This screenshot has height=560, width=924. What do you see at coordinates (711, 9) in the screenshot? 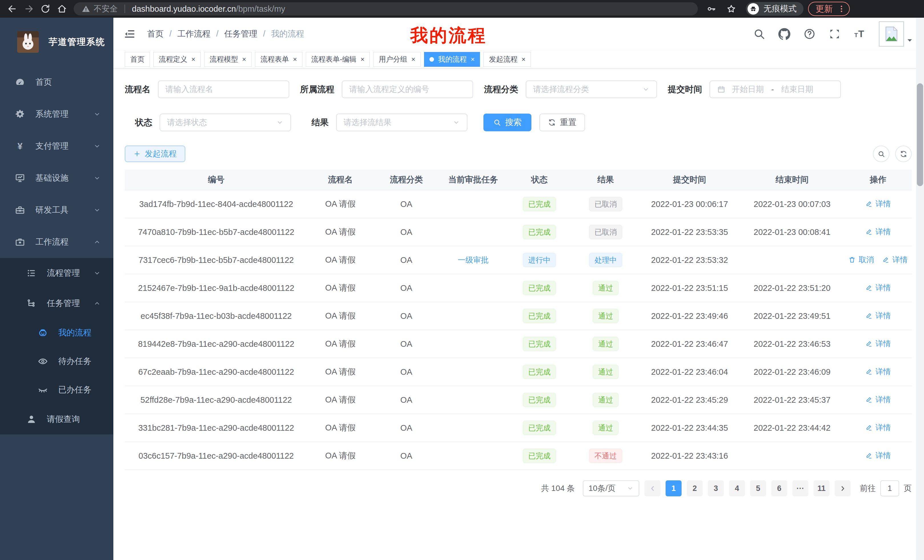
I see `key-icon` at bounding box center [711, 9].